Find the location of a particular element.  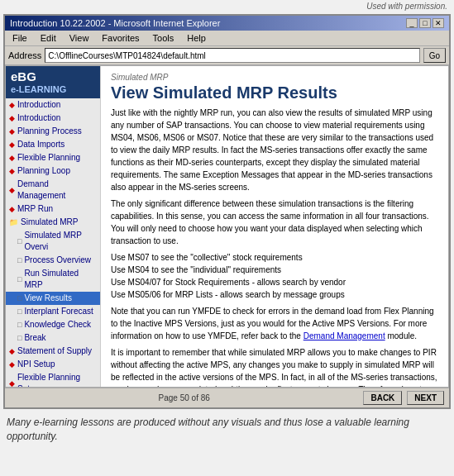

sidebar-item-view-results: □View Results is located at coordinates (53, 298).